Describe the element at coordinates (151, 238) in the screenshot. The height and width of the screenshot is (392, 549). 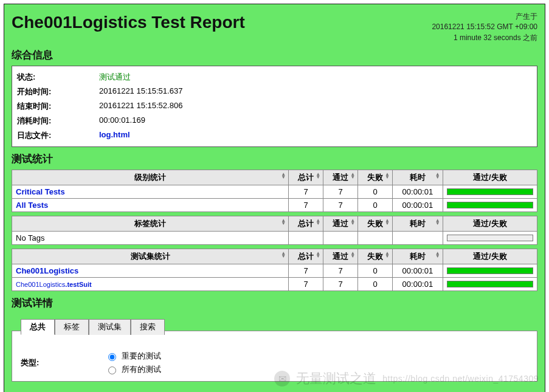
I see `no-tags-cell: No Tags` at that location.